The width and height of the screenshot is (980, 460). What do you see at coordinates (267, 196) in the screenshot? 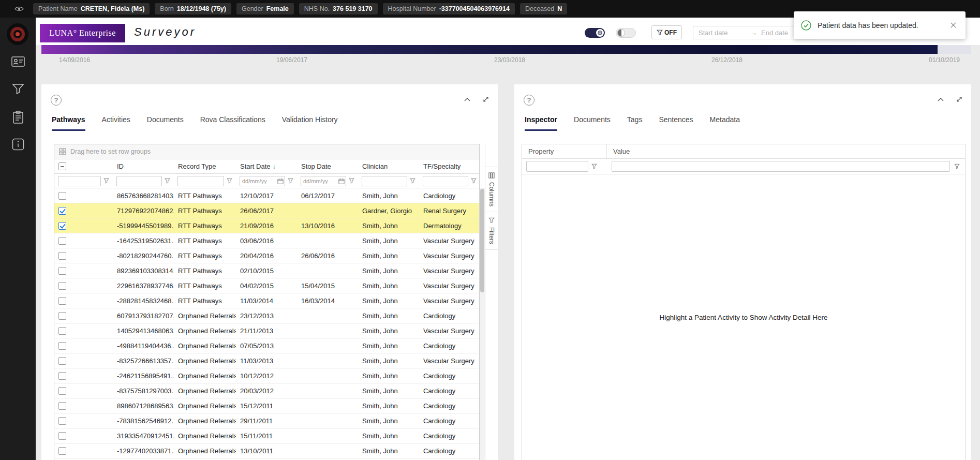
I see `table-row: 865763668281403... RTT Pathways 12/10/20…` at bounding box center [267, 196].